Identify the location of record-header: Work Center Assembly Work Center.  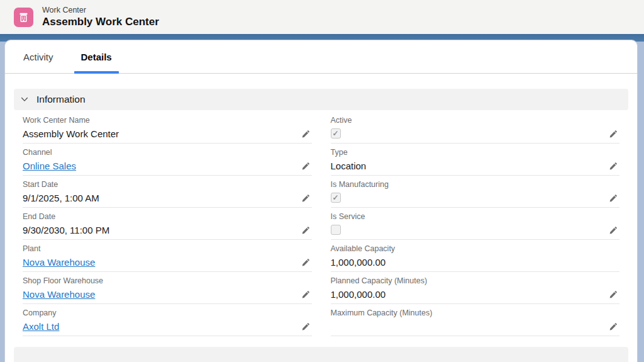
(322, 17).